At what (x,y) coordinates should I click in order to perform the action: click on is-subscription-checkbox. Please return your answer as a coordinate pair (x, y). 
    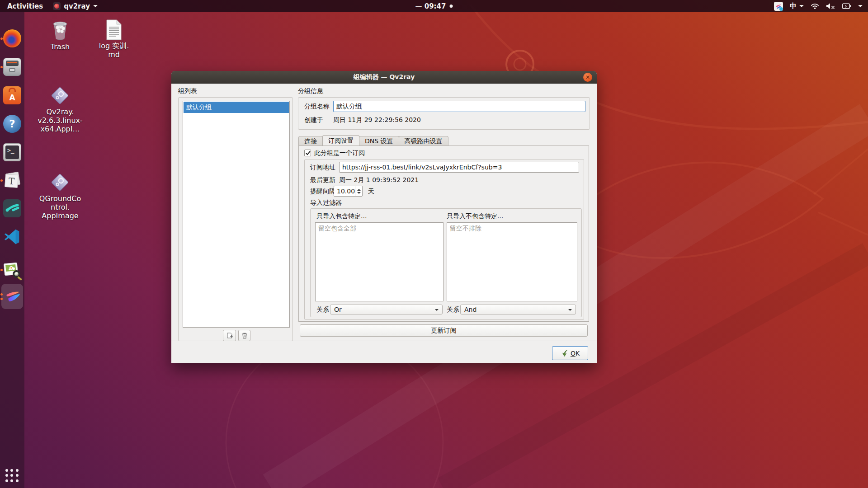
    Looking at the image, I should click on (307, 153).